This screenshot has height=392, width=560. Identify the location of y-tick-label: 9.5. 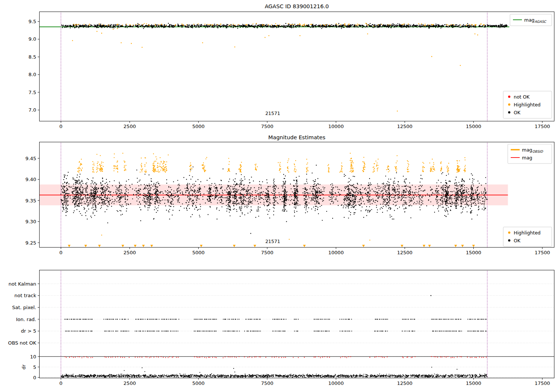
(32, 22).